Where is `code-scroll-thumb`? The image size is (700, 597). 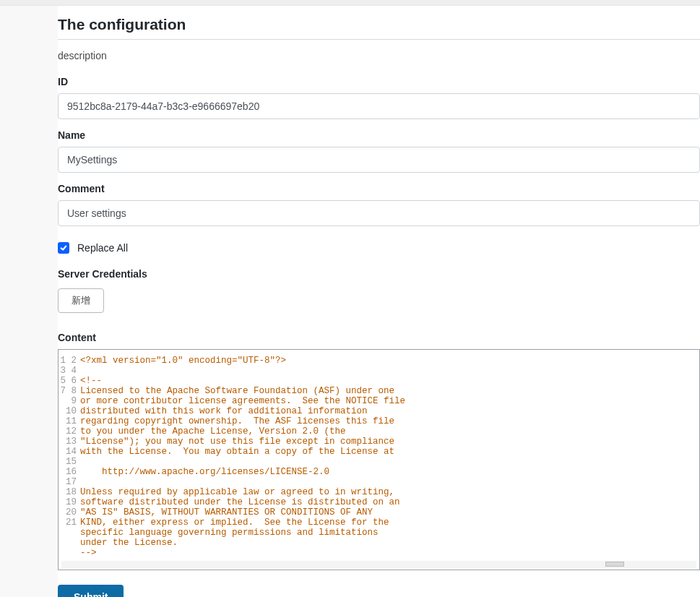 code-scroll-thumb is located at coordinates (615, 564).